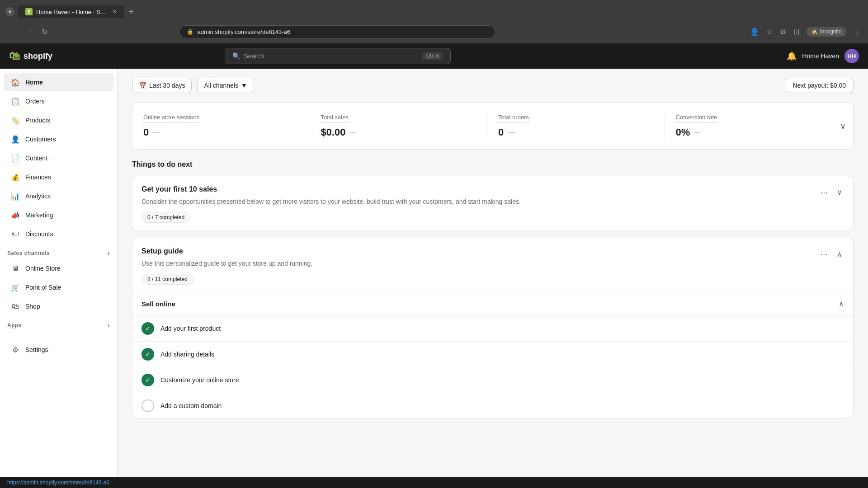 This screenshot has width=868, height=488. Describe the element at coordinates (434, 483) in the screenshot. I see `status-bar: https://admin.shopify.com/store/de8143-a…` at that location.